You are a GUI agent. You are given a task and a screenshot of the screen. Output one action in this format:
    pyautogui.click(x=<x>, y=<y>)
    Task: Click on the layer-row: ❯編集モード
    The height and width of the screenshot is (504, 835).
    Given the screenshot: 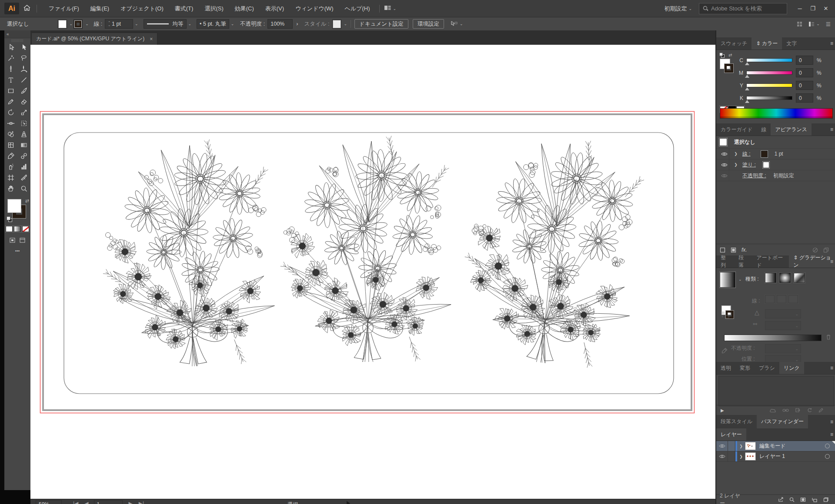 What is the action you would take?
    pyautogui.click(x=776, y=446)
    